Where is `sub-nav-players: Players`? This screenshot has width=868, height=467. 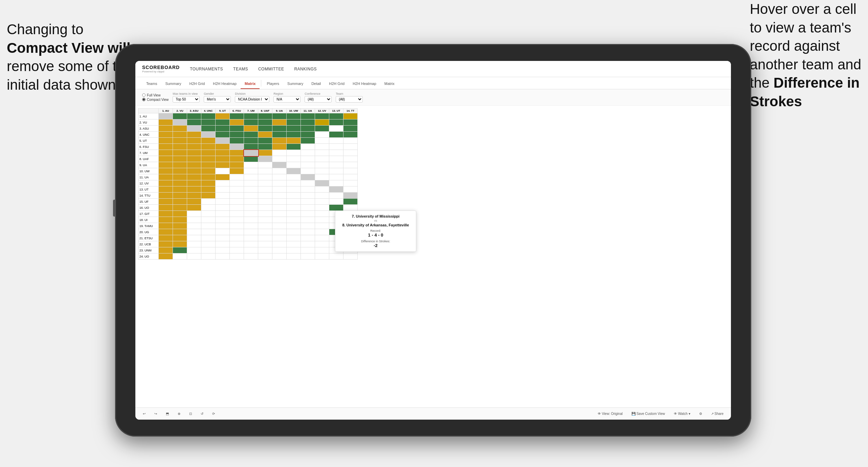
sub-nav-players: Players is located at coordinates (273, 84).